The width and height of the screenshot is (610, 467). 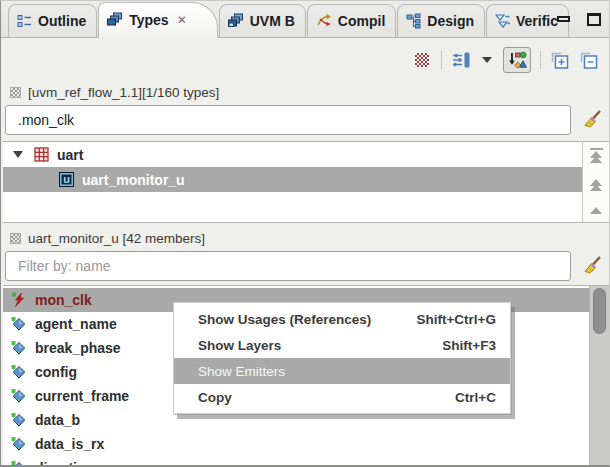 I want to click on member-kinds-icon, so click(x=518, y=60).